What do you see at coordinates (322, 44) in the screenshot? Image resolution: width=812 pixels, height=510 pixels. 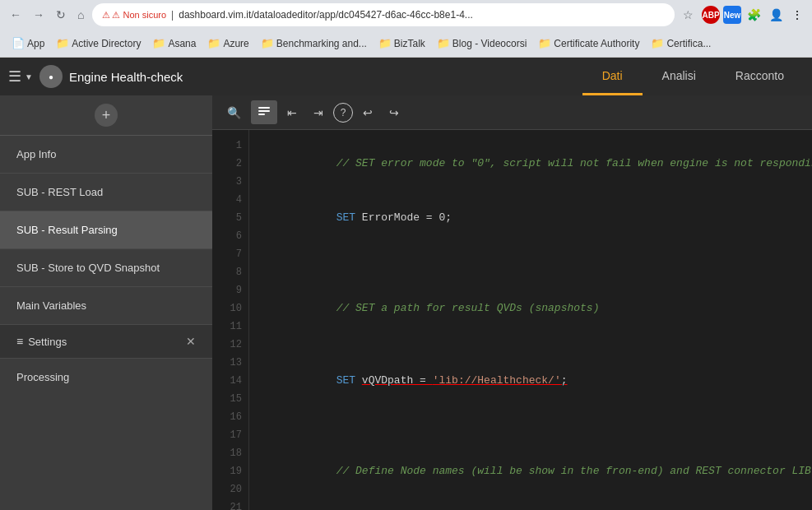 I see `bookmark-label: Benchmarking and...` at bounding box center [322, 44].